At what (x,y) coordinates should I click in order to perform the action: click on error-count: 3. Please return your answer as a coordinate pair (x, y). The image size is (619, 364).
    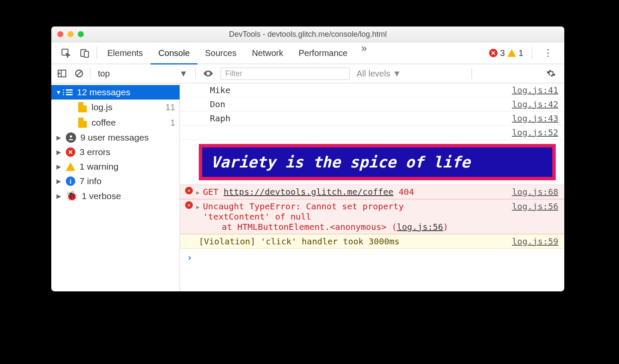
    Looking at the image, I should click on (503, 53).